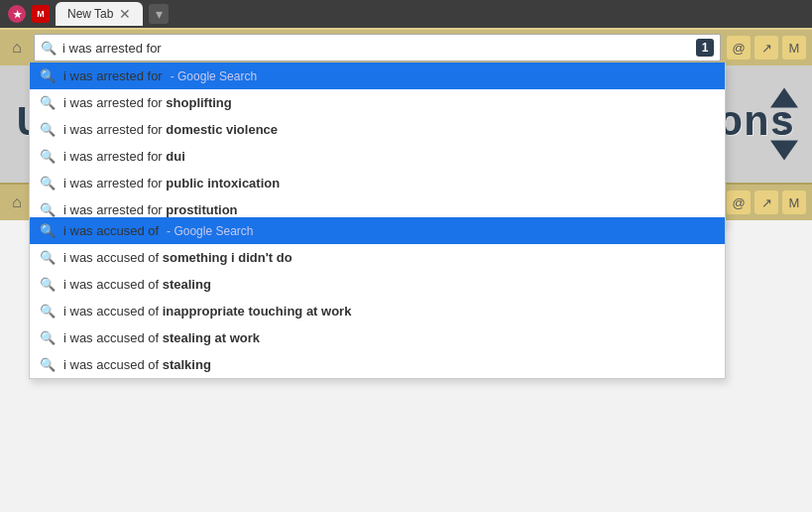 The width and height of the screenshot is (812, 512). I want to click on tab-gmail-icon: M, so click(41, 14).